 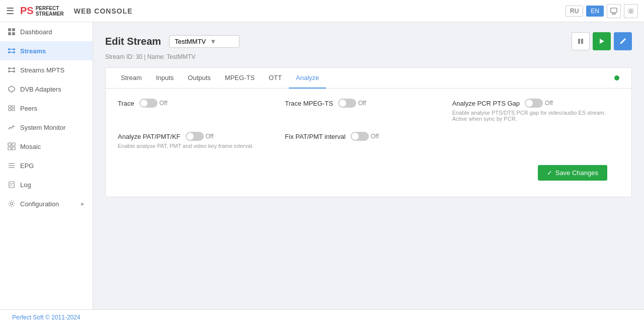 What do you see at coordinates (12, 127) in the screenshot?
I see `system-monitor-icon` at bounding box center [12, 127].